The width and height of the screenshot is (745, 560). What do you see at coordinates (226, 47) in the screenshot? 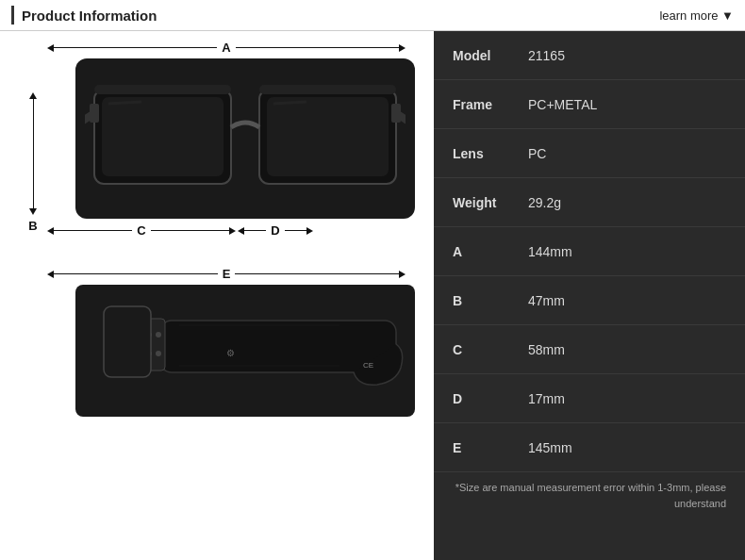
I see `a-arrow-row: A` at bounding box center [226, 47].